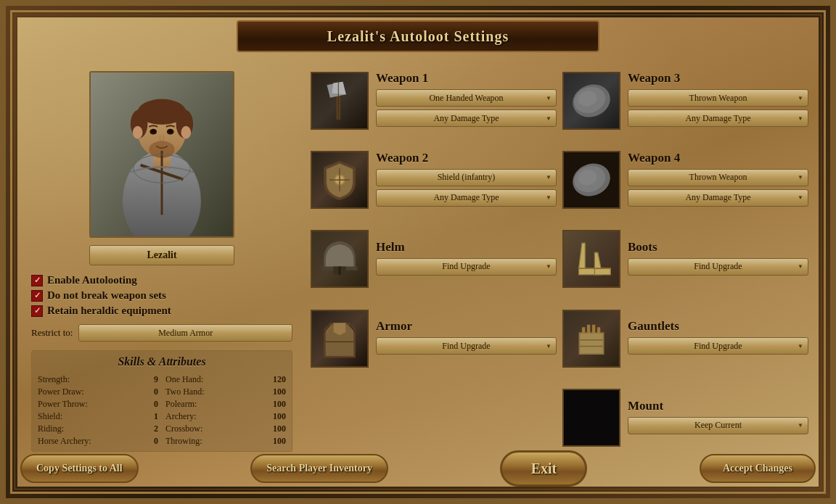 This screenshot has height=504, width=836. Describe the element at coordinates (466, 119) in the screenshot. I see `equip-damage-value-weapon1: Any Damage Type` at that location.